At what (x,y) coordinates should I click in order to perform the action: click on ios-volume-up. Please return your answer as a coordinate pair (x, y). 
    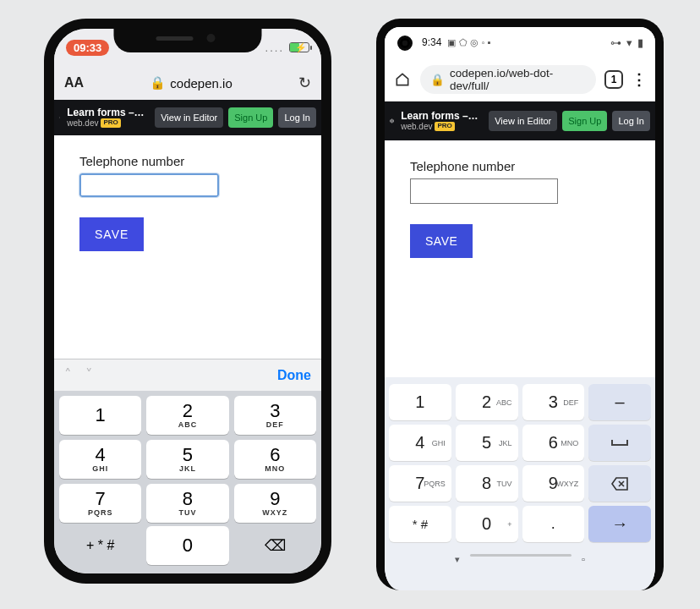
    Looking at the image, I should click on (52, 182).